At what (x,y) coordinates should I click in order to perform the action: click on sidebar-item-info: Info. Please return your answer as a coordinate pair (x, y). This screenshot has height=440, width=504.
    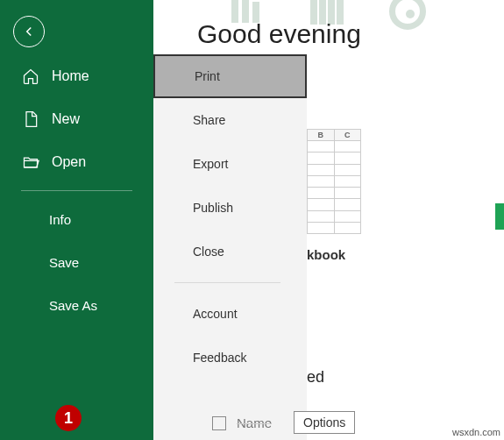
    Looking at the image, I should click on (77, 219).